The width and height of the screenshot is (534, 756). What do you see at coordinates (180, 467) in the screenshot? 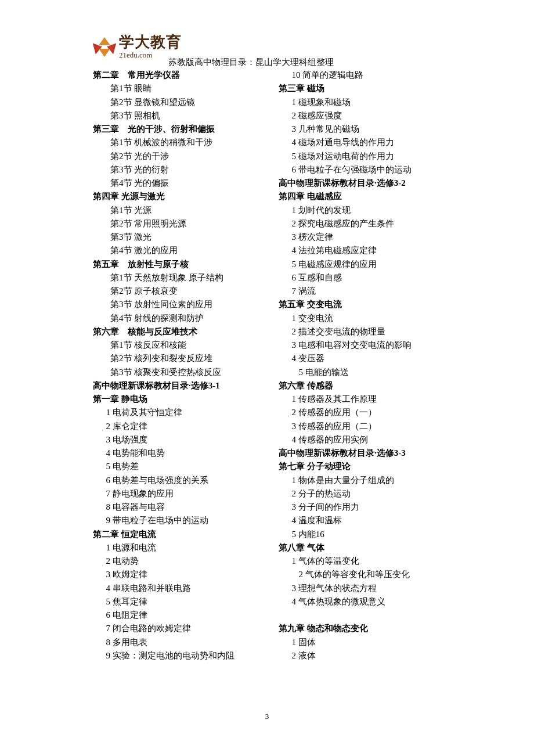
I see `toc-line: 5 电势差` at bounding box center [180, 467].